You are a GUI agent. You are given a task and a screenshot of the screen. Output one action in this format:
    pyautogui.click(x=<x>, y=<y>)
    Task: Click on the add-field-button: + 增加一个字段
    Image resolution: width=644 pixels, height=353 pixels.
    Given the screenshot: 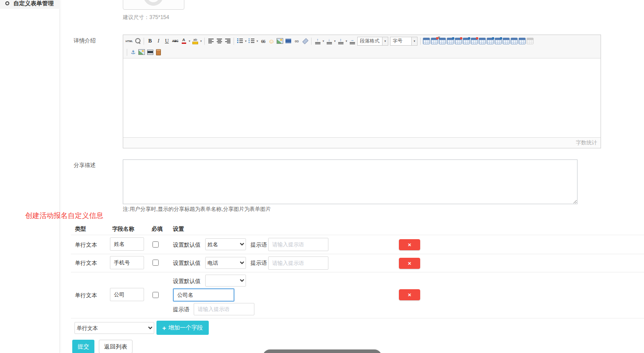 What is the action you would take?
    pyautogui.click(x=183, y=328)
    